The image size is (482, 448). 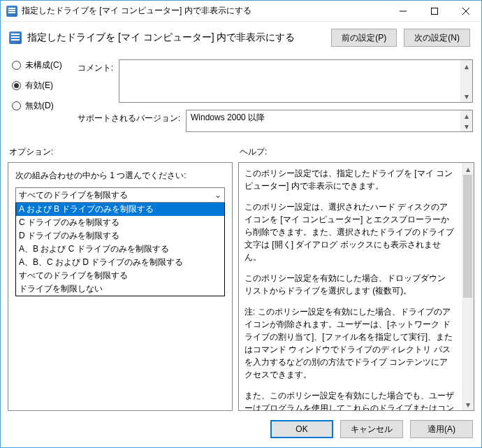 I want to click on apply-button: 適用(A), so click(x=441, y=429).